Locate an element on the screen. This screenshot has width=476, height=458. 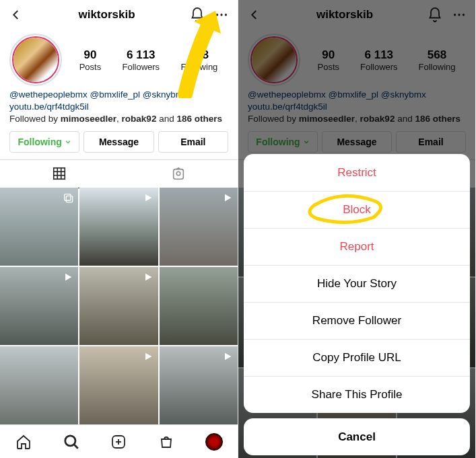
profile-header: 90Posts 6 113Followers 568Following is located at coordinates (118, 59).